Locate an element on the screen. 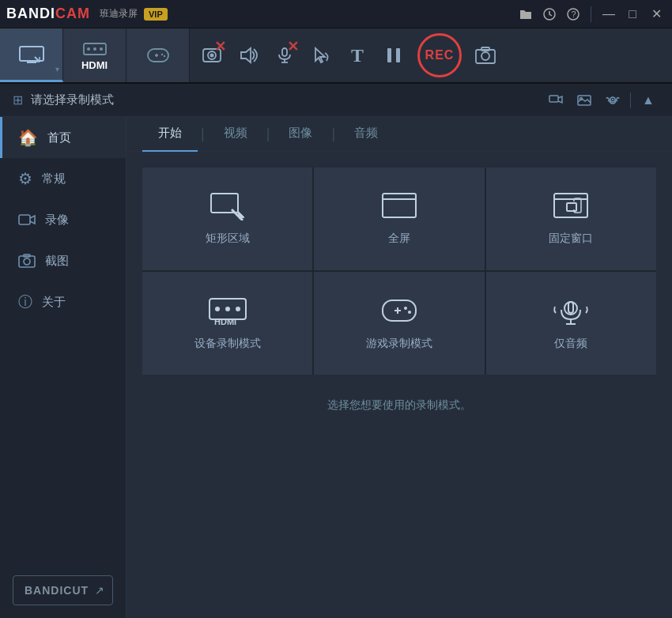 This screenshot has width=672, height=618. mode-game-button is located at coordinates (158, 55).